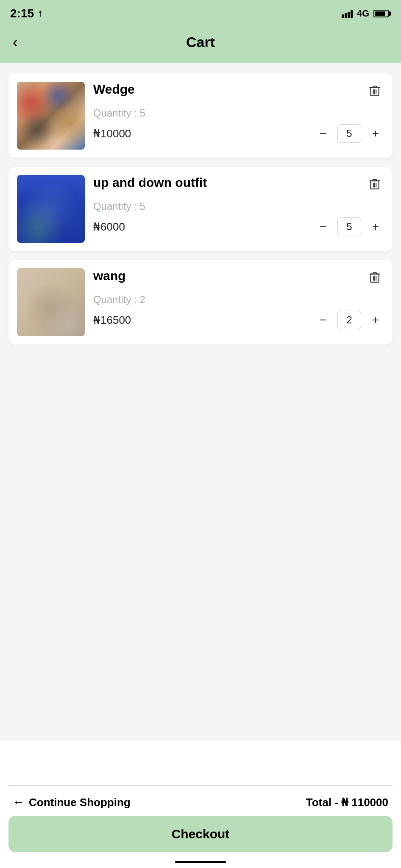 This screenshot has height=868, width=401. What do you see at coordinates (150, 183) in the screenshot?
I see `cart-item-name-outfit: up and down outfit` at bounding box center [150, 183].